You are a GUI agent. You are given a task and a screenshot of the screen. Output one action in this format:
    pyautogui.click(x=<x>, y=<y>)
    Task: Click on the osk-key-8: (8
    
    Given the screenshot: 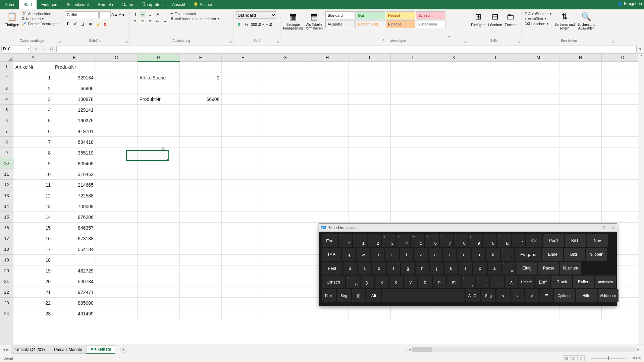 What is the action you would take?
    pyautogui.click(x=461, y=241)
    